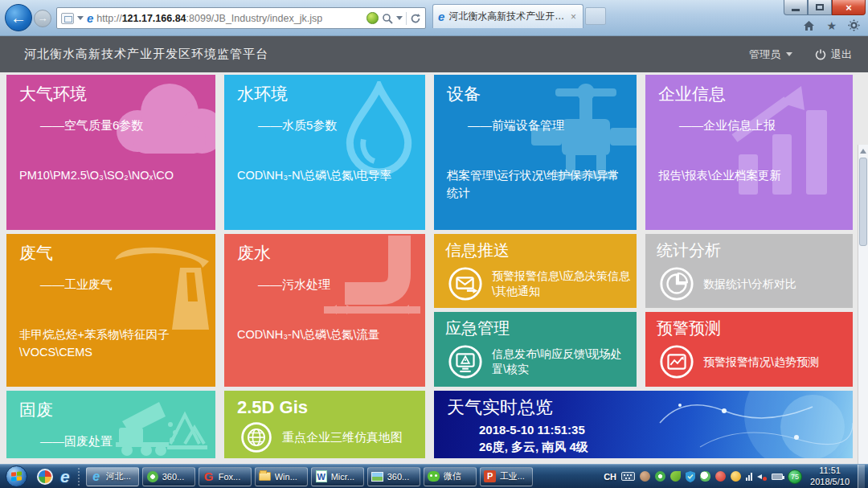 The width and height of the screenshot is (868, 488). What do you see at coordinates (574, 17) in the screenshot?
I see `tab-close-icon: ×` at bounding box center [574, 17].